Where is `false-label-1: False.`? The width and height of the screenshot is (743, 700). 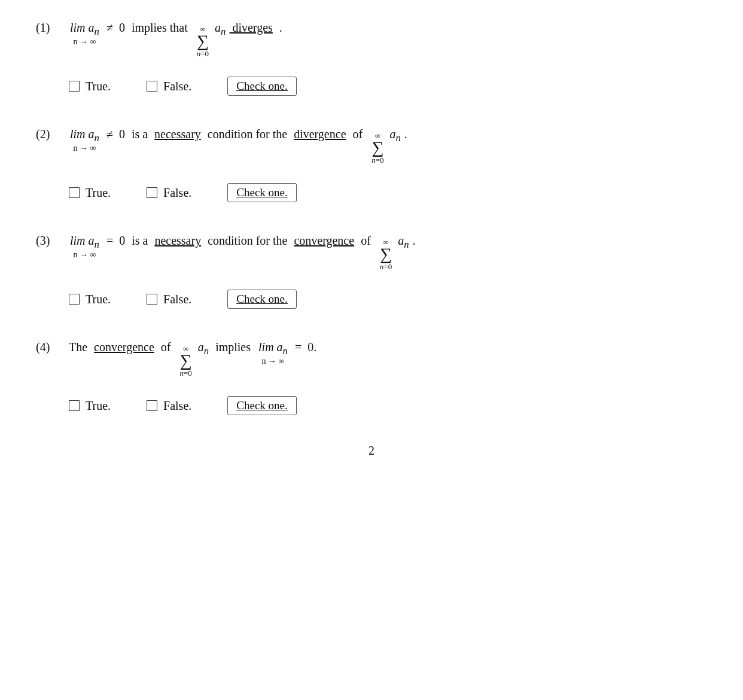
false-label-1: False. is located at coordinates (177, 86).